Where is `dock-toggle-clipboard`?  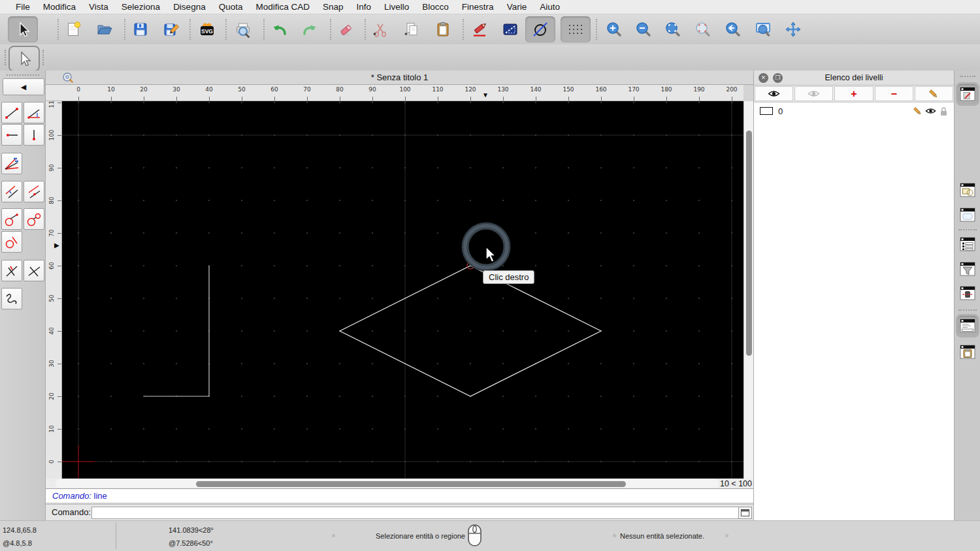 dock-toggle-clipboard is located at coordinates (968, 352).